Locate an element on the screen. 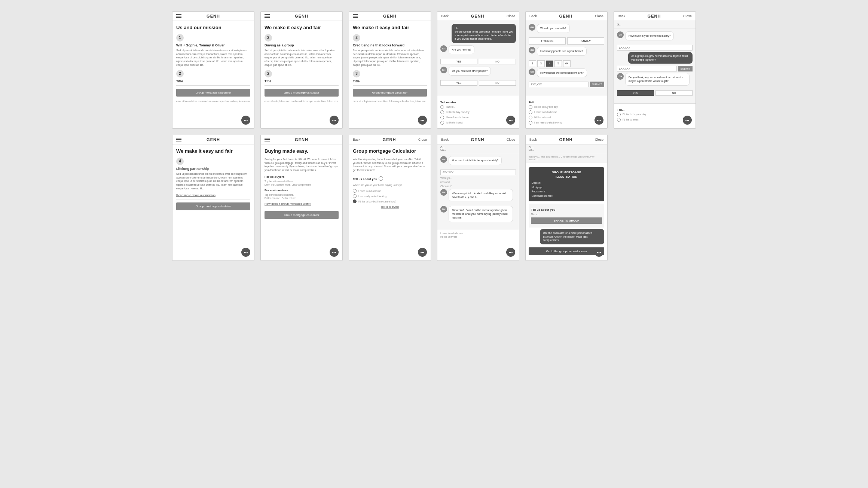  cta-button-3: Group mortgage calculator is located at coordinates (390, 93).